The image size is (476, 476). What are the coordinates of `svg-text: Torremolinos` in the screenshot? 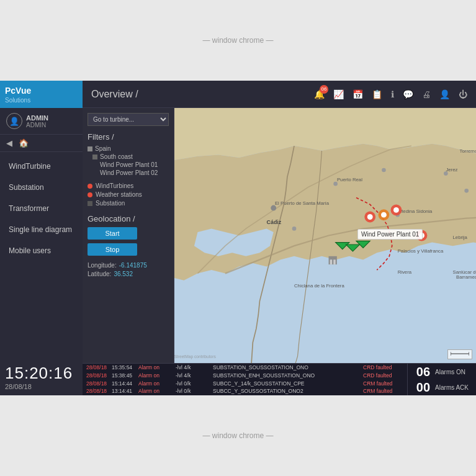 It's located at (468, 151).